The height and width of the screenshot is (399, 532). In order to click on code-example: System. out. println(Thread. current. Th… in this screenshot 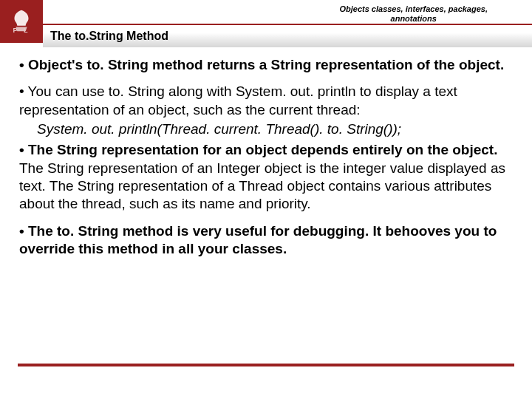, I will do `click(269, 129)`.